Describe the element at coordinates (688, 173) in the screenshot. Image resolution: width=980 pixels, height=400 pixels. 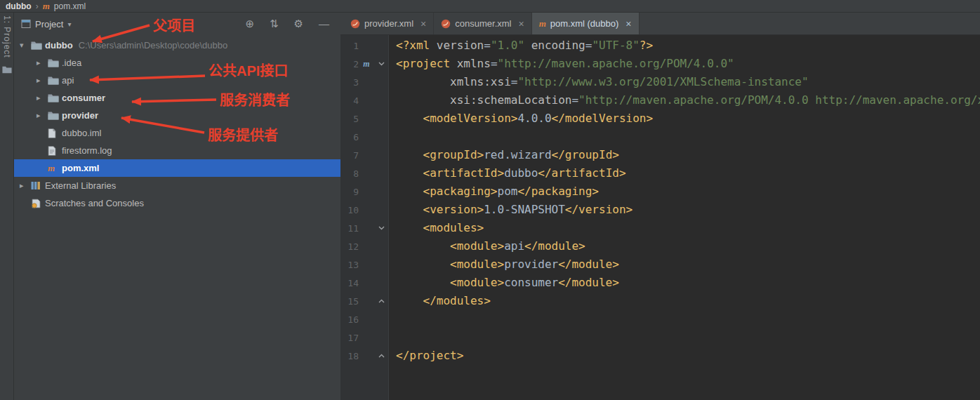
I see `code-line: <artifactId>dubbo</artifactId>` at that location.